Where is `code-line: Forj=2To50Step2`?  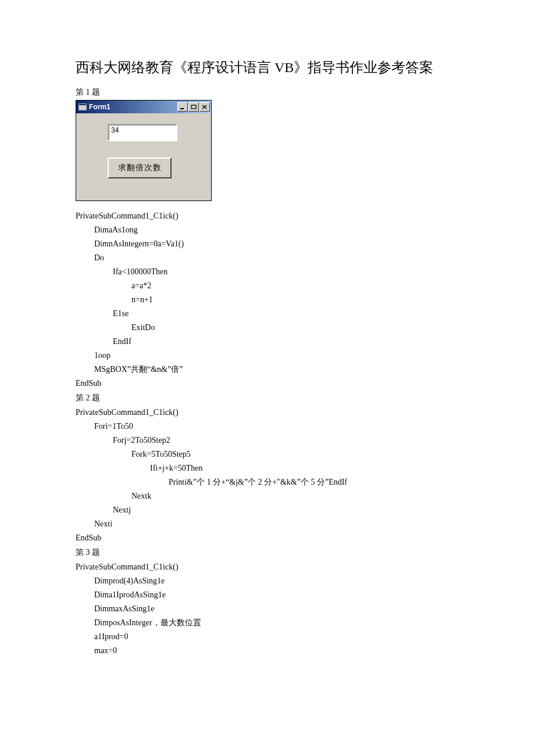
code-line: Forj=2To50Step2 is located at coordinates (268, 440).